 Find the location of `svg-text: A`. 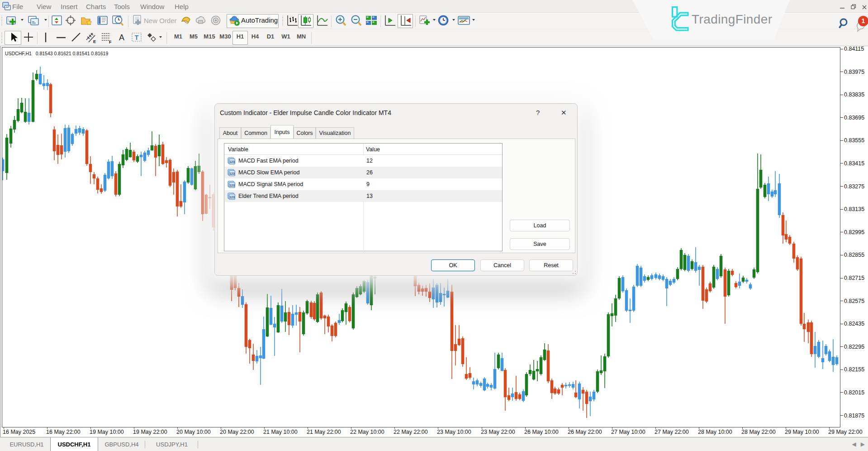

svg-text: A is located at coordinates (122, 38).